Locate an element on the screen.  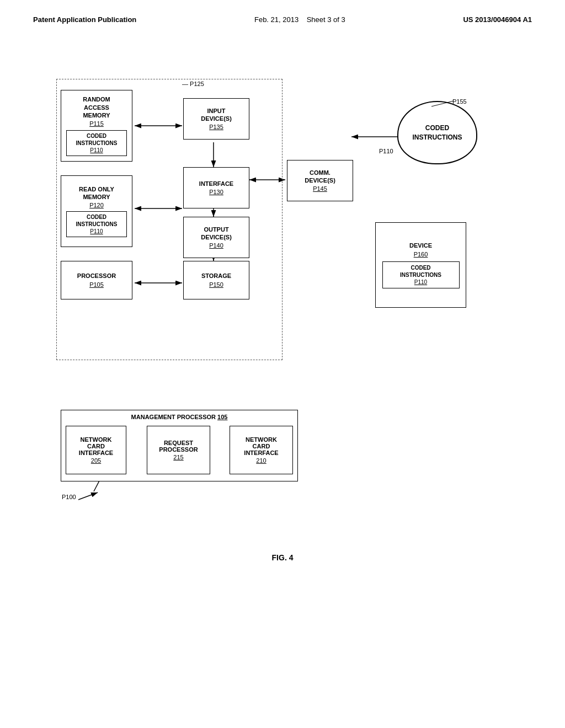
nci-right-id: 210 is located at coordinates (261, 461).